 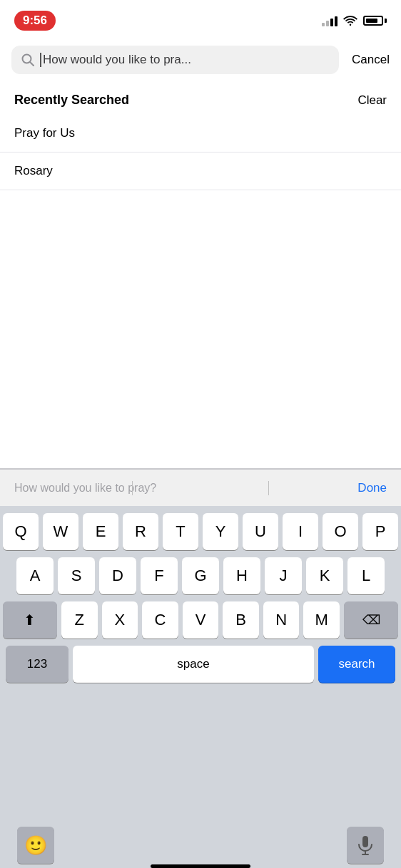 What do you see at coordinates (260, 532) in the screenshot?
I see `key-u: U` at bounding box center [260, 532].